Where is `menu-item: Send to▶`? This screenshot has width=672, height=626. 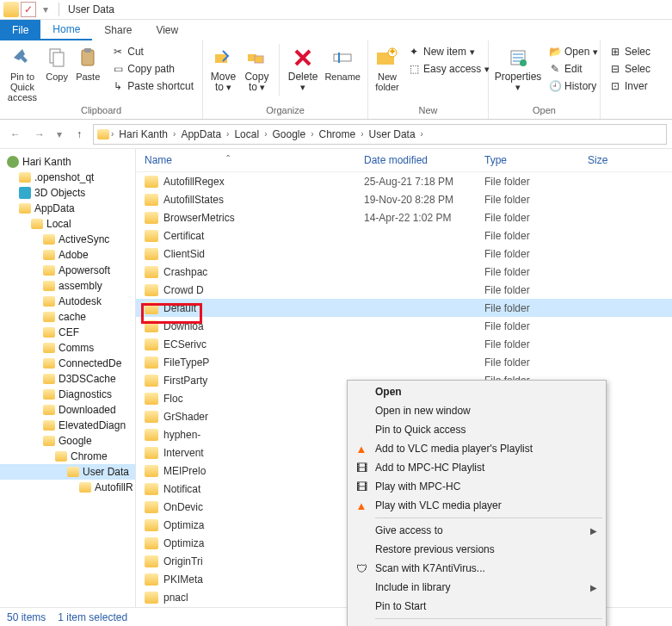 menu-item: Send to▶ is located at coordinates (477, 623).